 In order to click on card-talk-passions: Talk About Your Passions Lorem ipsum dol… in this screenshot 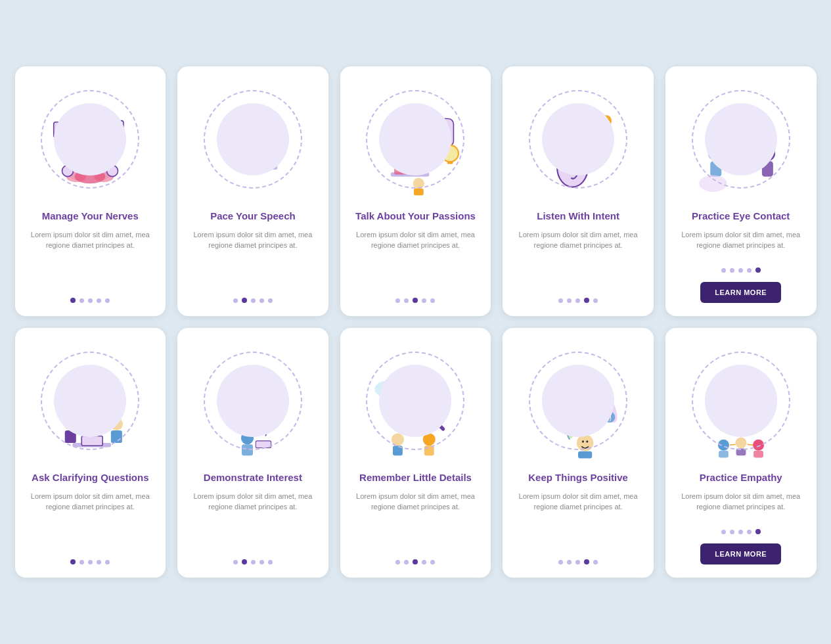, I will do `click(416, 191)`.